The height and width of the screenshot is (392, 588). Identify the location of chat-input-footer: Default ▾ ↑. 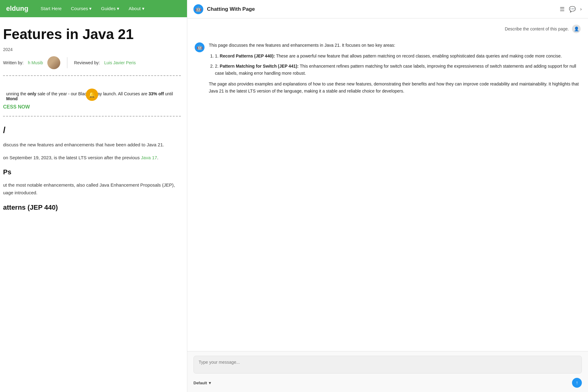
(387, 383).